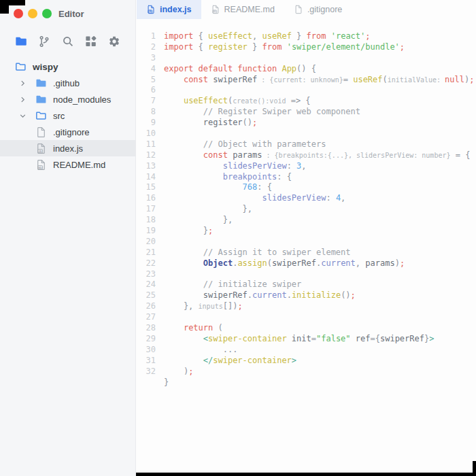  What do you see at coordinates (252, 263) in the screenshot?
I see `code-token: assign` at bounding box center [252, 263].